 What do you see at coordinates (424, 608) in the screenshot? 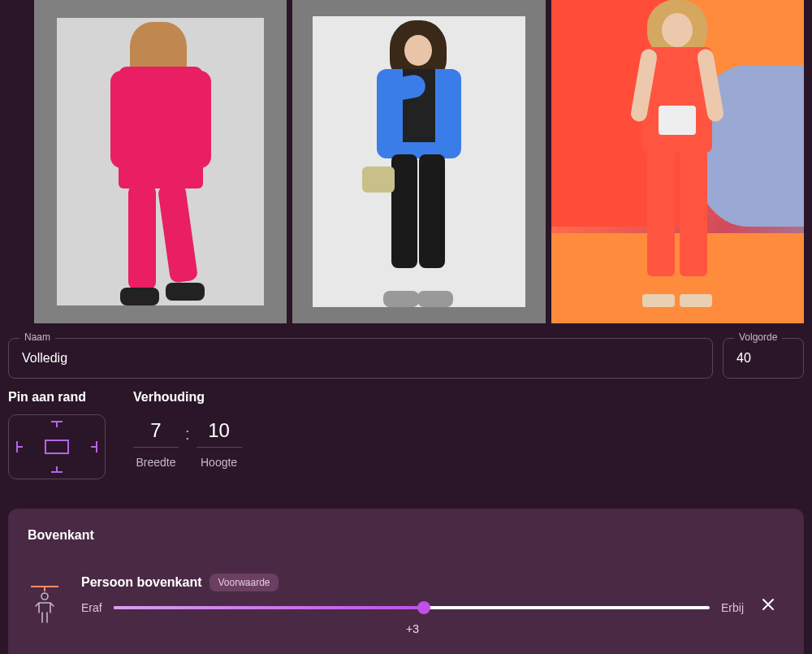
I see `slider-thumb` at bounding box center [424, 608].